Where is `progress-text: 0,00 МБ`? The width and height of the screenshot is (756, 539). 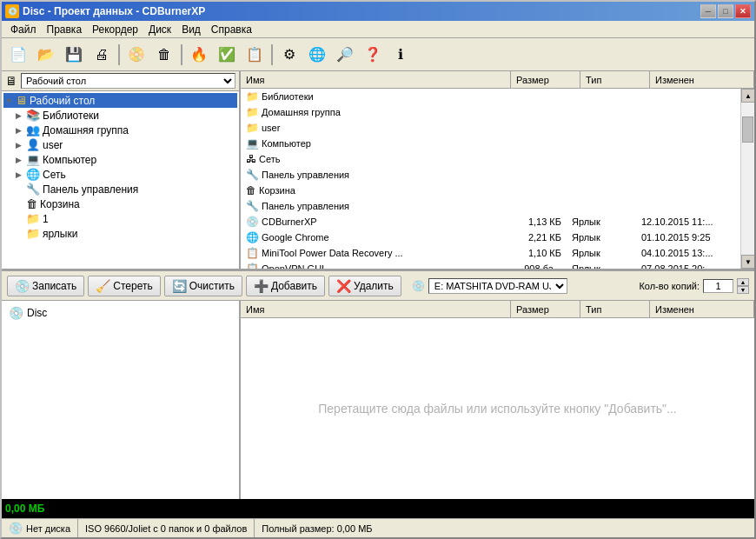 progress-text: 0,00 МБ is located at coordinates (24, 509).